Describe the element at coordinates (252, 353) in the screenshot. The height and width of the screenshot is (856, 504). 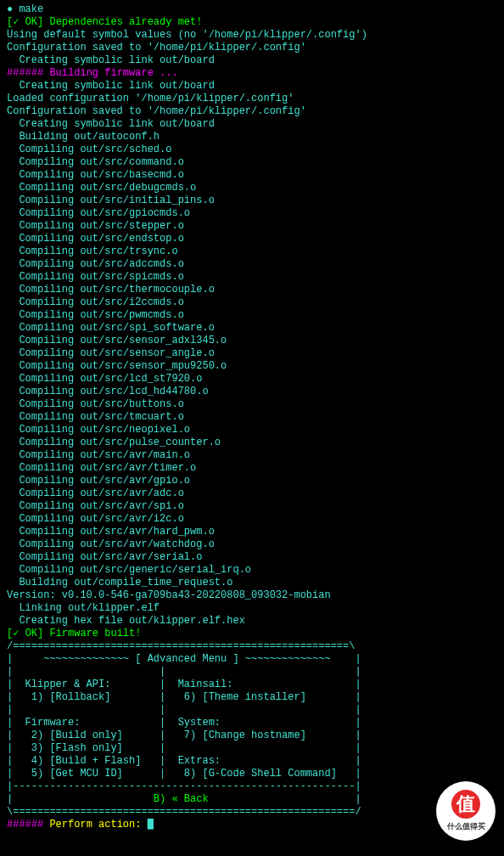
I see `output-line: Compiling out/src/sensor_angle.o` at that location.